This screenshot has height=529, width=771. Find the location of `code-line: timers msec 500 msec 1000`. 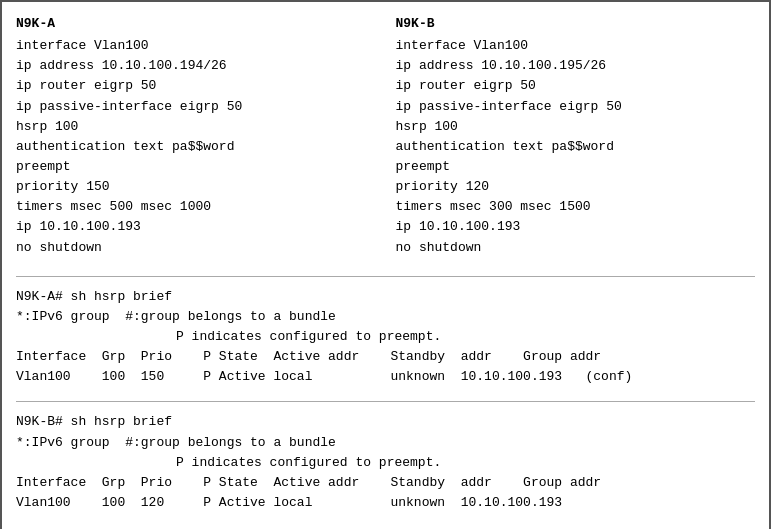

code-line: timers msec 500 msec 1000 is located at coordinates (196, 207).